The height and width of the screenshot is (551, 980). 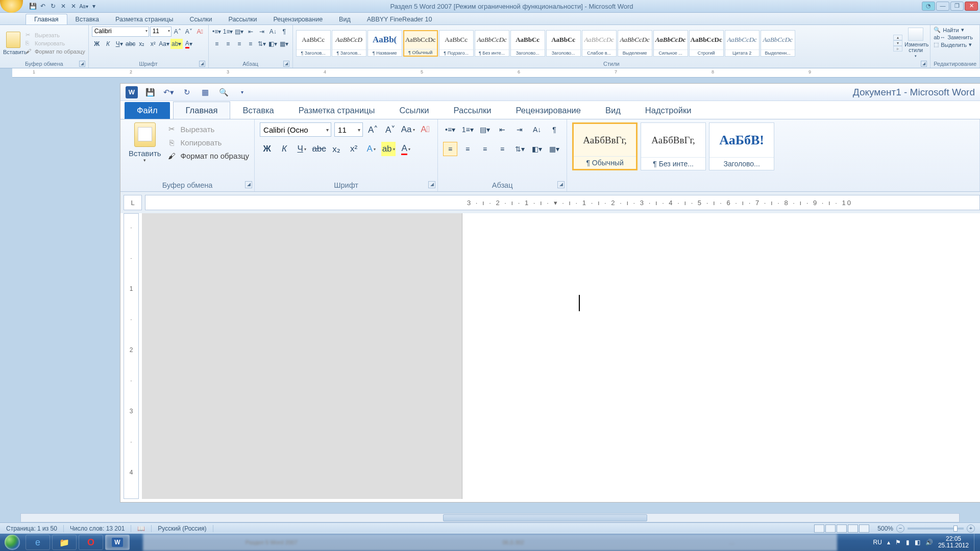 What do you see at coordinates (635, 43) in the screenshot?
I see `style-item: AaBbCcDcВыделение` at bounding box center [635, 43].